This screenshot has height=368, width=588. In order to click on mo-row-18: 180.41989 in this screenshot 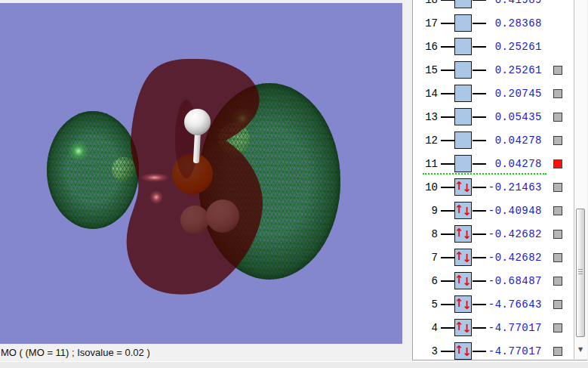, I will do `click(494, 6)`.